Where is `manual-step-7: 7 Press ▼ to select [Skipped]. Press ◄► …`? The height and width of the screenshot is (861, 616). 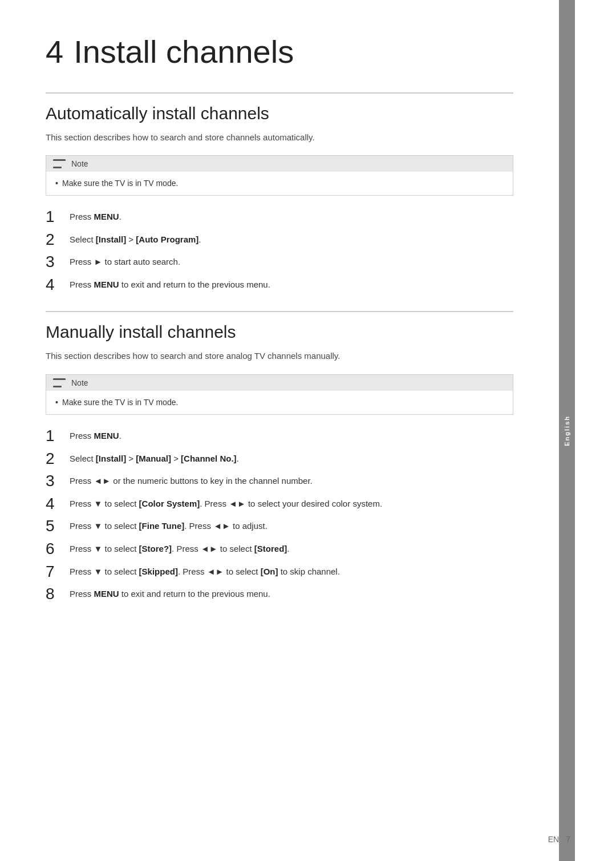 manual-step-7: 7 Press ▼ to select [Skipped]. Press ◄► … is located at coordinates (279, 572).